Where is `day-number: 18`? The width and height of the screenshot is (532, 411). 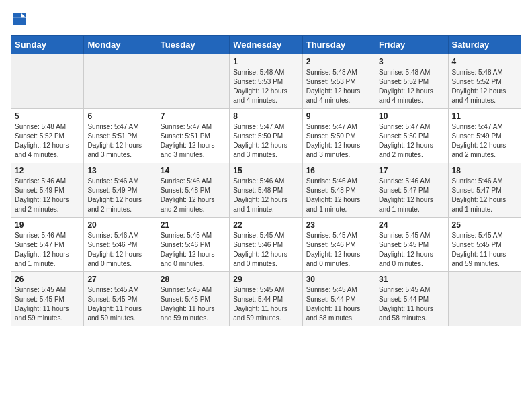 day-number: 18 is located at coordinates (485, 171).